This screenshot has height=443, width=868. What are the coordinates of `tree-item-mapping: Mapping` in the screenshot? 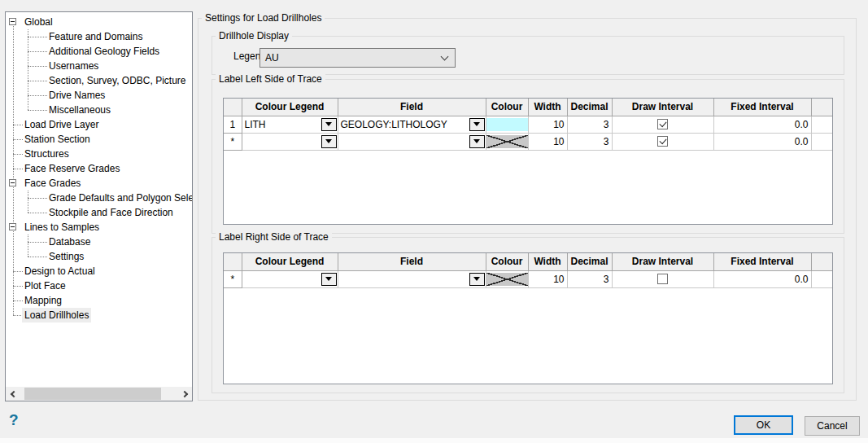 It's located at (99, 300).